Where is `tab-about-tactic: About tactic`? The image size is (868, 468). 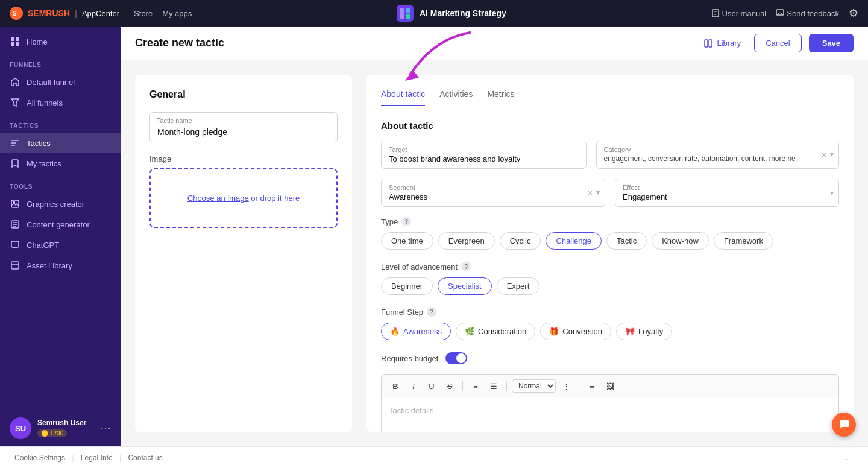
tab-about-tactic: About tactic is located at coordinates (403, 98).